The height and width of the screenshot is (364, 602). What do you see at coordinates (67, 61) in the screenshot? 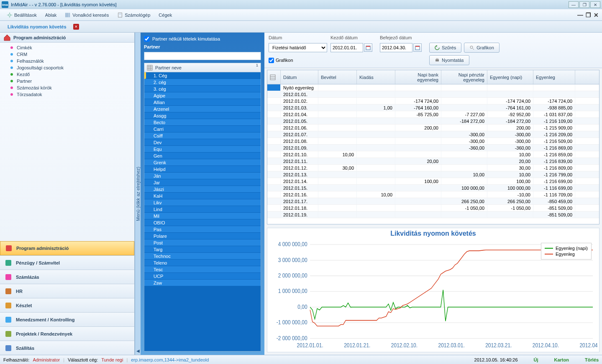
I see `sidebar-item: Felhasználók` at bounding box center [67, 61].